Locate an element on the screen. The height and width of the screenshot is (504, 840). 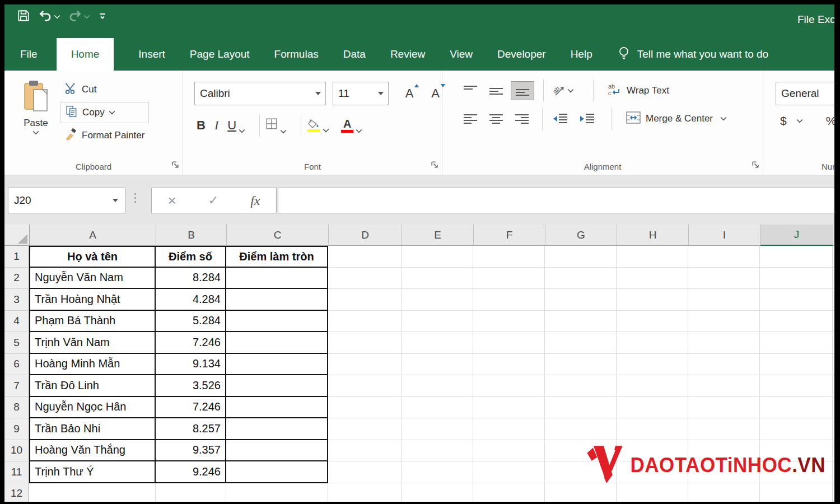
select-all-corner is located at coordinates (17, 235).